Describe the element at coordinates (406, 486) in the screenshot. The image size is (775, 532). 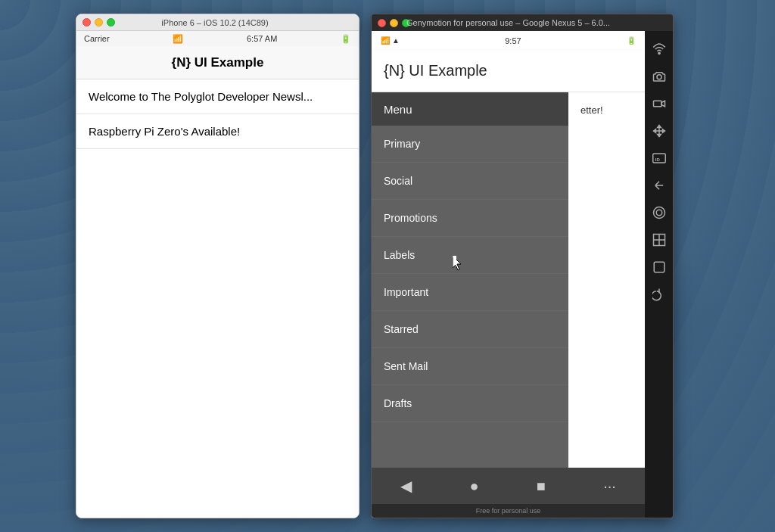
I see `back-nav-button: ◀` at that location.